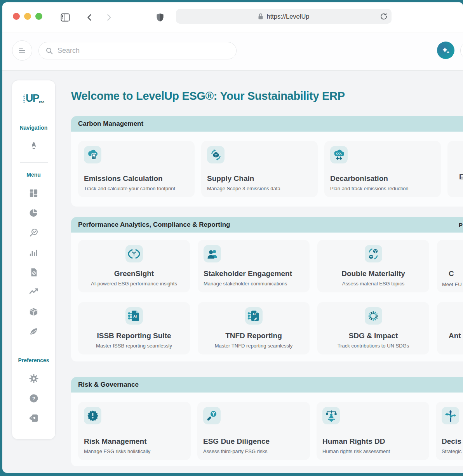  I want to click on sidebar-item-trend, so click(33, 292).